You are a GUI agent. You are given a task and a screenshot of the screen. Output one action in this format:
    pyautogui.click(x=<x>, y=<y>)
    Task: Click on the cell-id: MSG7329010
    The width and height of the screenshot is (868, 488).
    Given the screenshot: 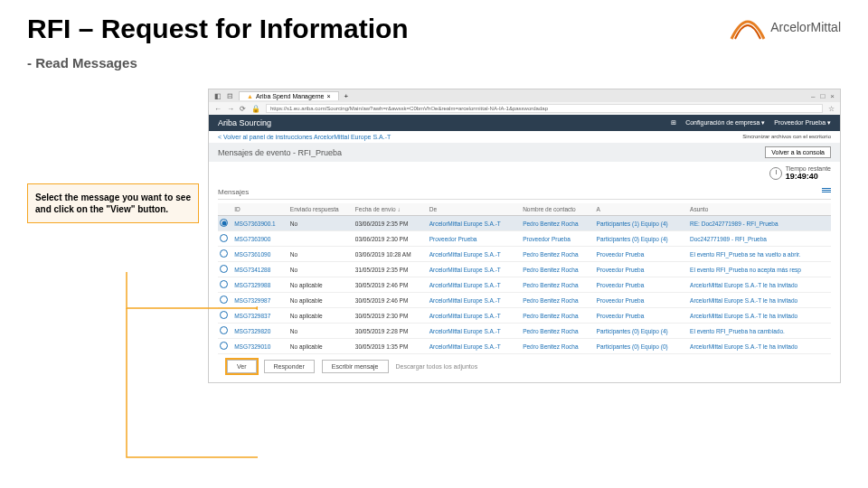 What is the action you would take?
    pyautogui.click(x=260, y=347)
    